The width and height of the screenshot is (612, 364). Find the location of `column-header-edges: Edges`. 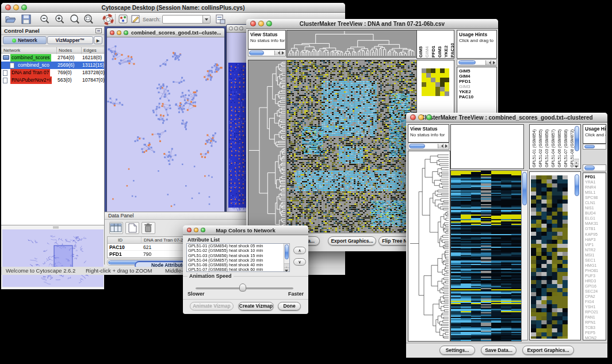

column-header-edges: Edges is located at coordinates (89, 51).